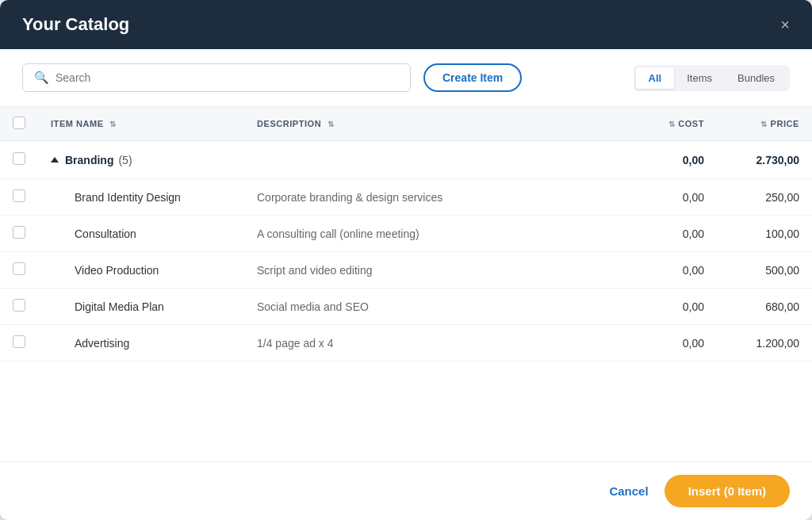 This screenshot has height=520, width=812. I want to click on sort-desc-icon: ⇅, so click(331, 124).